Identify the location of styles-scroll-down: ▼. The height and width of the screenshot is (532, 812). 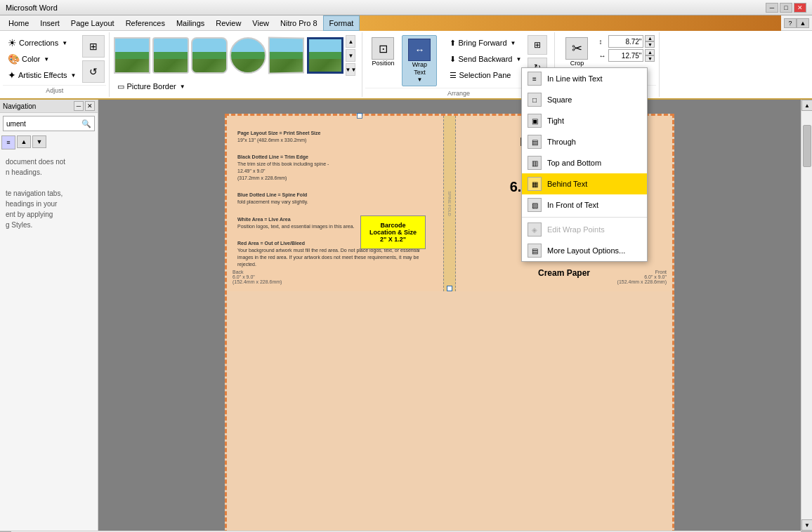
(351, 55).